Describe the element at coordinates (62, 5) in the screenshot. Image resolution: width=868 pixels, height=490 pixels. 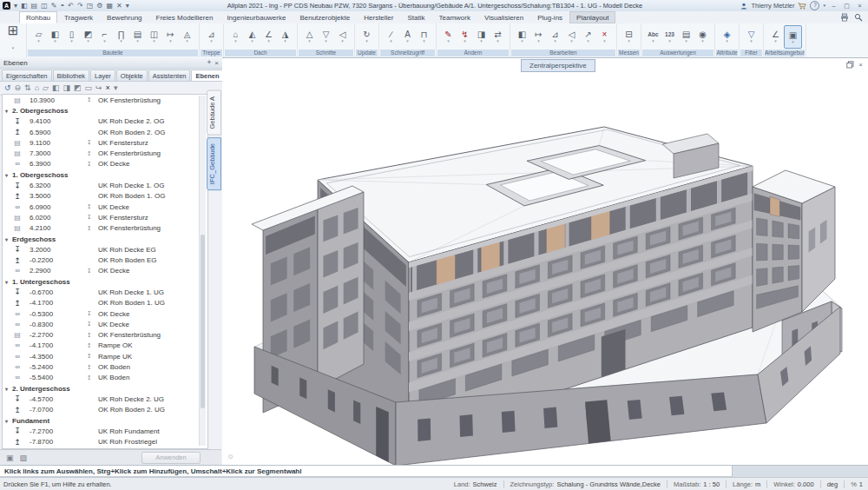
I see `chat-icon: ◓` at that location.